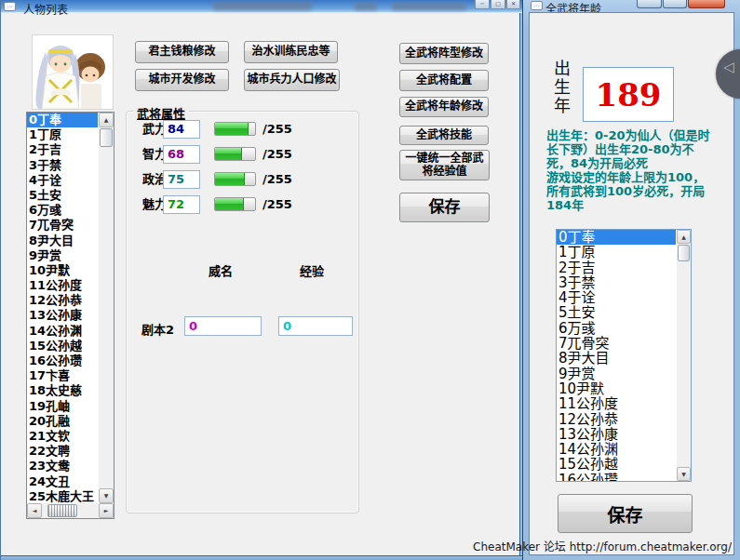  What do you see at coordinates (262, 7) in the screenshot?
I see `left-titlebar: ⋯ 人物列表 ─ ▢ ✕` at bounding box center [262, 7].